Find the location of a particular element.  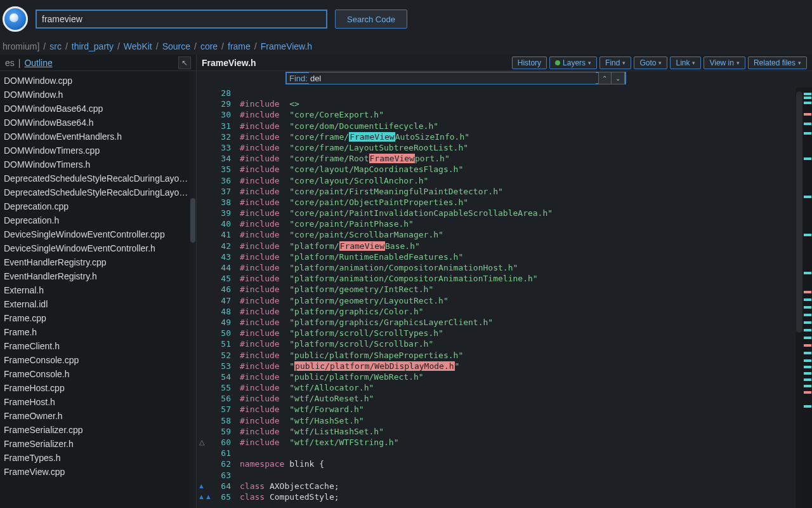

sidebar-file-item: DeviceSingleWindowEventController.cpp is located at coordinates (98, 234).